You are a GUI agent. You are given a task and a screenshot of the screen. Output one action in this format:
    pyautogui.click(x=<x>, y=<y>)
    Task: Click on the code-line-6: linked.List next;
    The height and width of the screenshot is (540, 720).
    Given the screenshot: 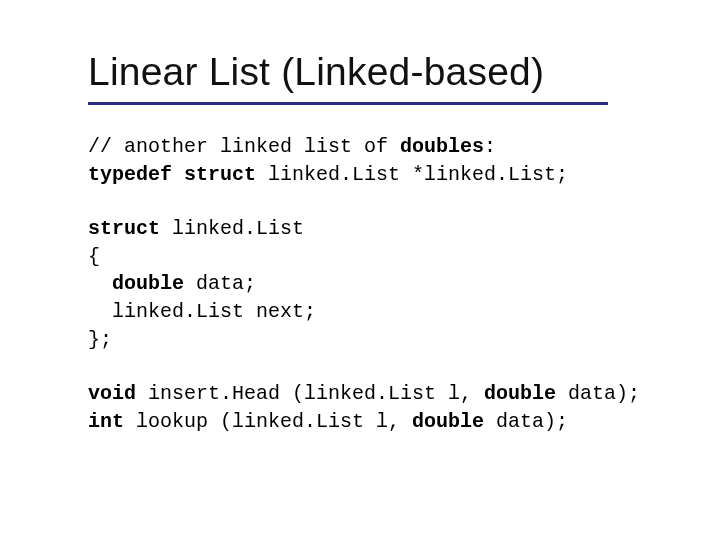 What is the action you would take?
    pyautogui.click(x=202, y=312)
    